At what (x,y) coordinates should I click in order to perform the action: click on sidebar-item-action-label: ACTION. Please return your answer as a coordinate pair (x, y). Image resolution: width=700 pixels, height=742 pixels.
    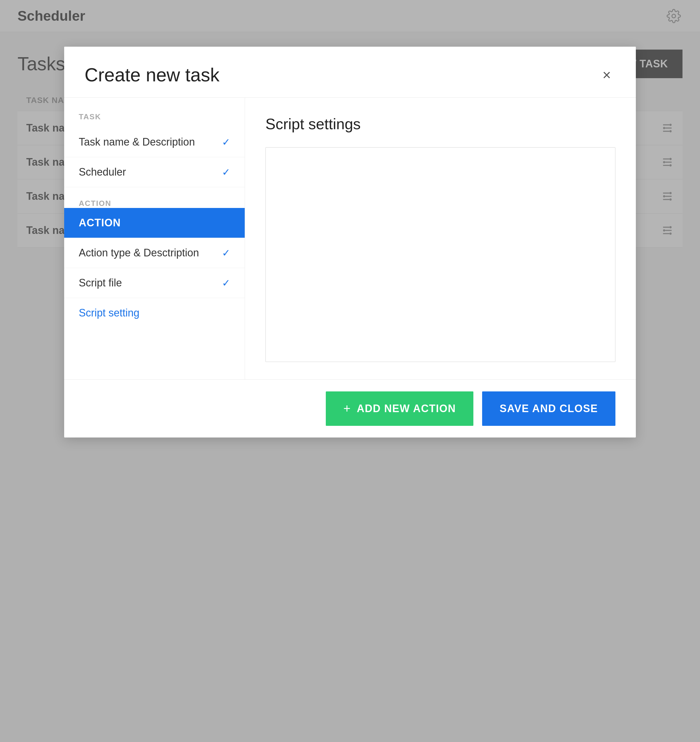
    Looking at the image, I should click on (100, 223).